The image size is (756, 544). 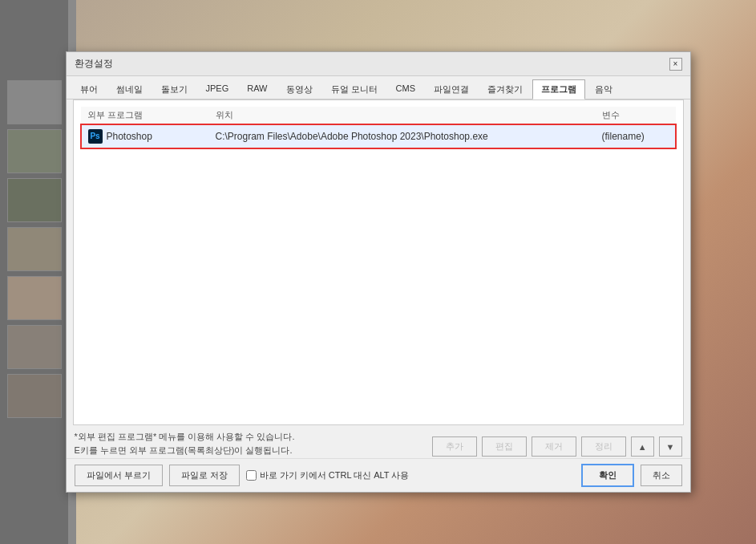 I want to click on load-from-file-button: 파일에서 부르기, so click(x=119, y=475).